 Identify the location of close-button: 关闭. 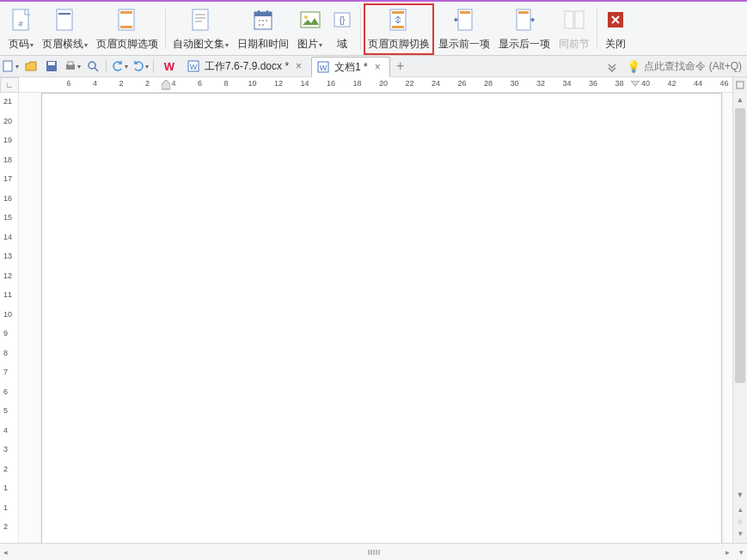
(615, 29).